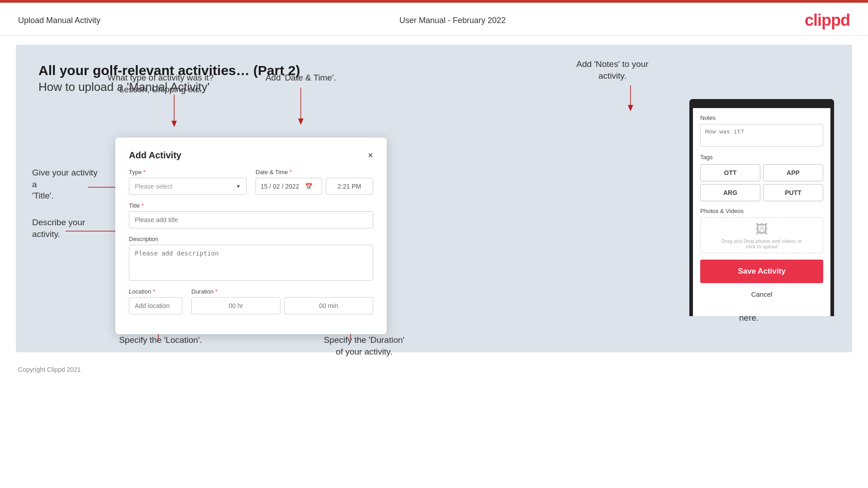 This screenshot has height=488, width=868. What do you see at coordinates (762, 235) in the screenshot?
I see `photos-drop-zone: 🖼 Drag and Drop photos and videos or cli…` at bounding box center [762, 235].